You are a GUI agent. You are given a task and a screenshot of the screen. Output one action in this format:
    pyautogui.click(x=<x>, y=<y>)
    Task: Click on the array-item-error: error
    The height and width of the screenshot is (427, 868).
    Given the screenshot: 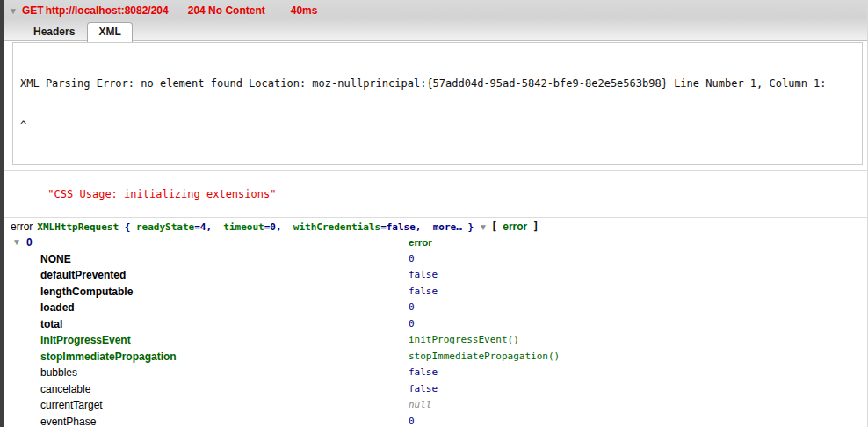 What is the action you would take?
    pyautogui.click(x=515, y=227)
    